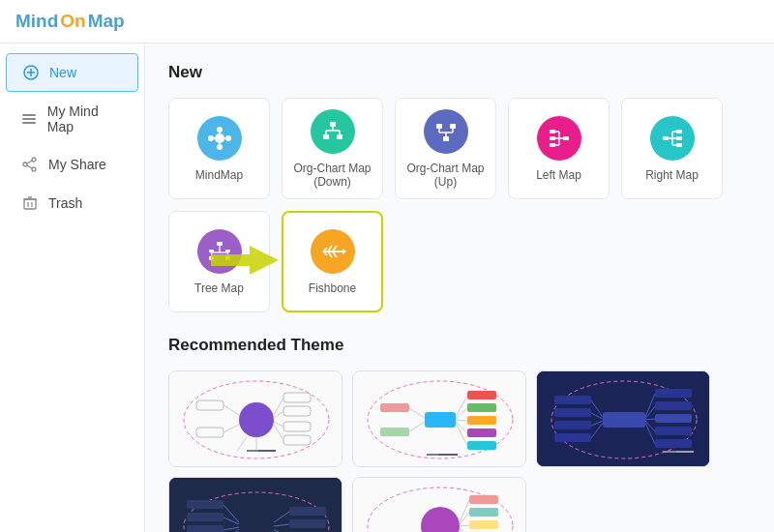  What do you see at coordinates (446, 132) in the screenshot?
I see `org-up-icon` at bounding box center [446, 132].